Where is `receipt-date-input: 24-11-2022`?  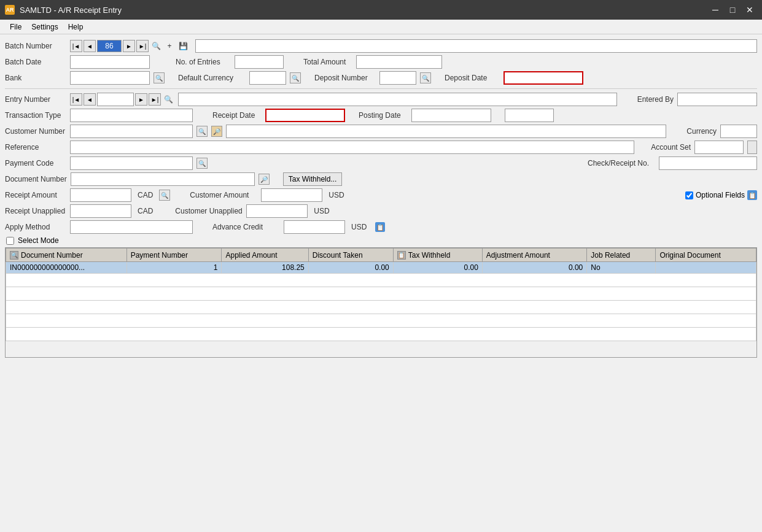
receipt-date-input: 24-11-2022 is located at coordinates (305, 115).